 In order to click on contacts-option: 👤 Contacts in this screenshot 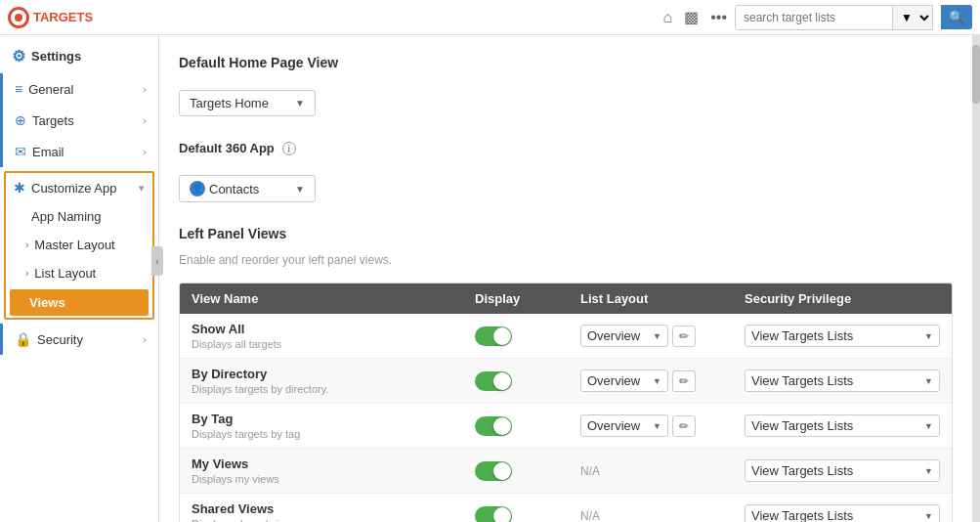, I will do `click(225, 189)`.